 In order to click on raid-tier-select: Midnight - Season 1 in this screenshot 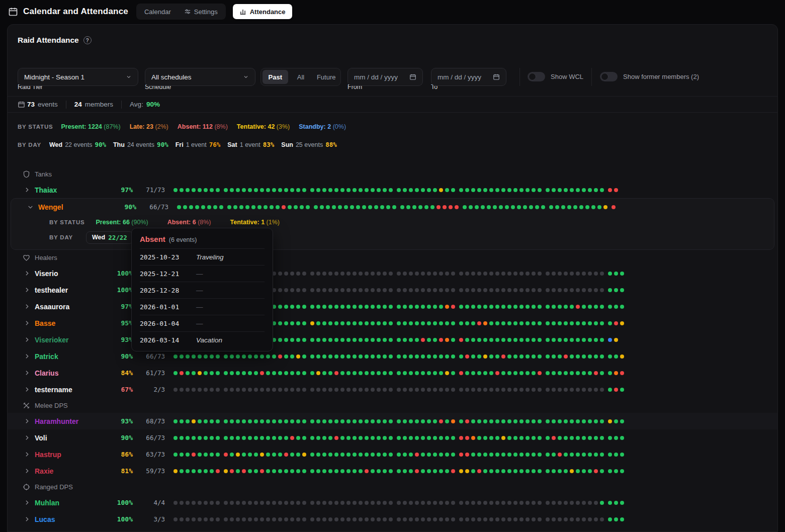, I will do `click(78, 77)`.